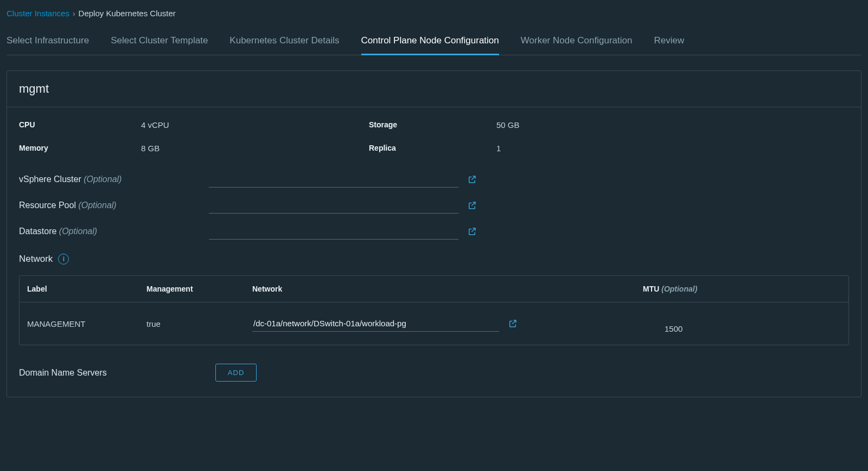 The image size is (868, 471). Describe the element at coordinates (127, 13) in the screenshot. I see `breadcrumb-current: Deploy Kubernetes Cluster` at that location.